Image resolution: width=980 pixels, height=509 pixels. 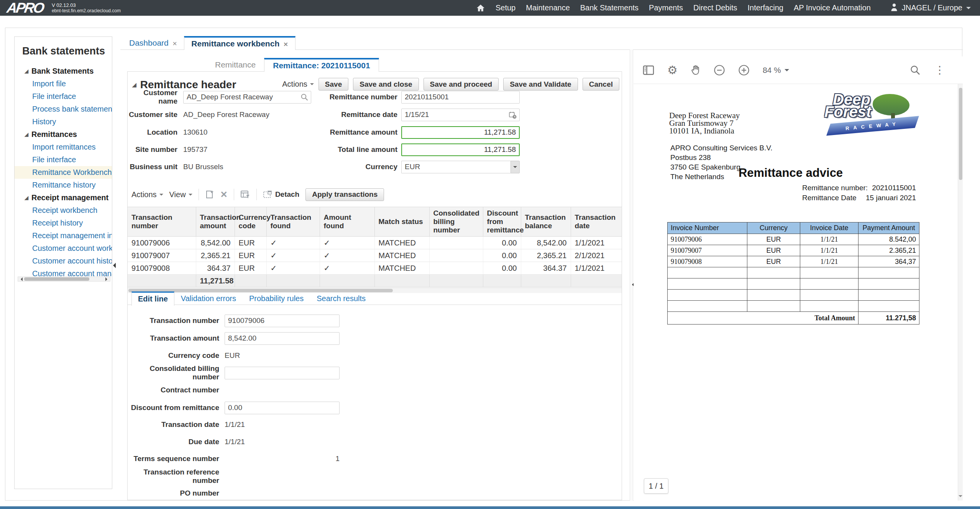 What do you see at coordinates (375, 243) in the screenshot?
I see `table-row: 910079006 8,542.00 EUR ✓ ✓ MATCHED 0.00 …` at bounding box center [375, 243].